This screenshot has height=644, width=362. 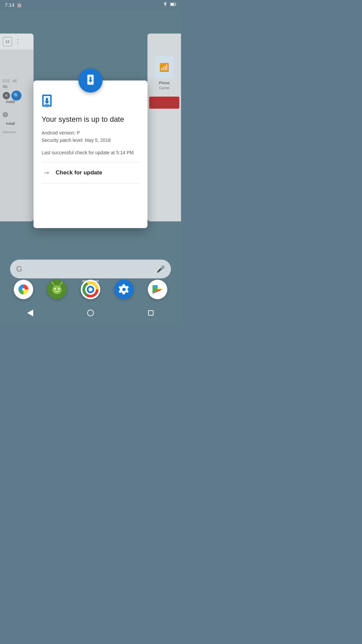 I want to click on app-icon, so click(x=90, y=102).